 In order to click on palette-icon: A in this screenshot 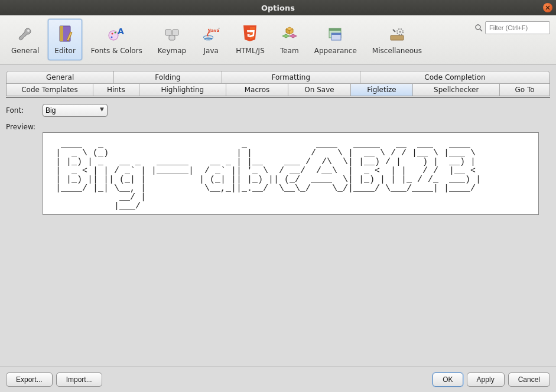, I will do `click(116, 34)`.